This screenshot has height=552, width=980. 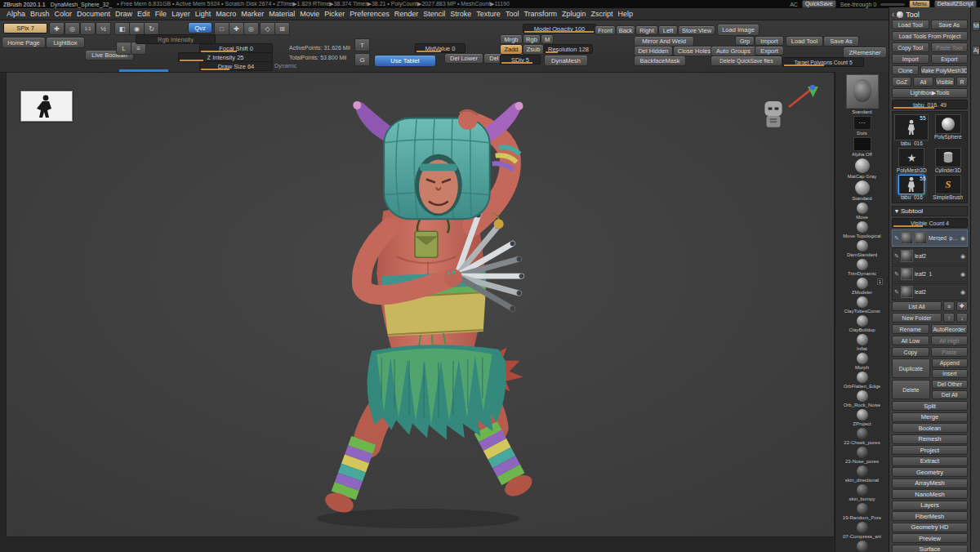 What do you see at coordinates (162, 14) in the screenshot?
I see `menu-file: File` at bounding box center [162, 14].